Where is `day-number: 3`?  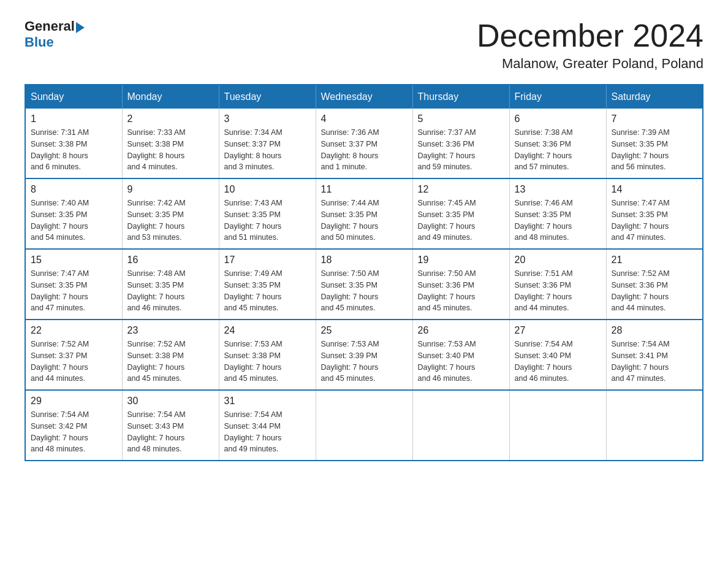 day-number: 3 is located at coordinates (267, 119).